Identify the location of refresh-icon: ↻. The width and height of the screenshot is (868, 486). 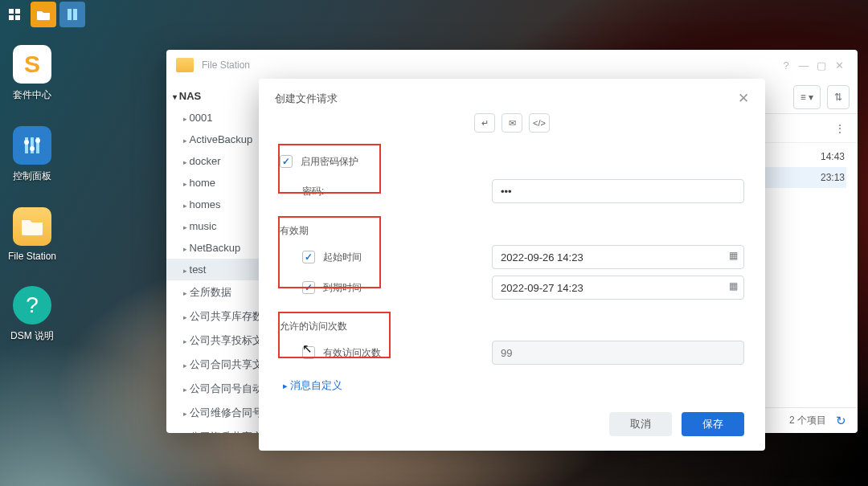
(841, 421).